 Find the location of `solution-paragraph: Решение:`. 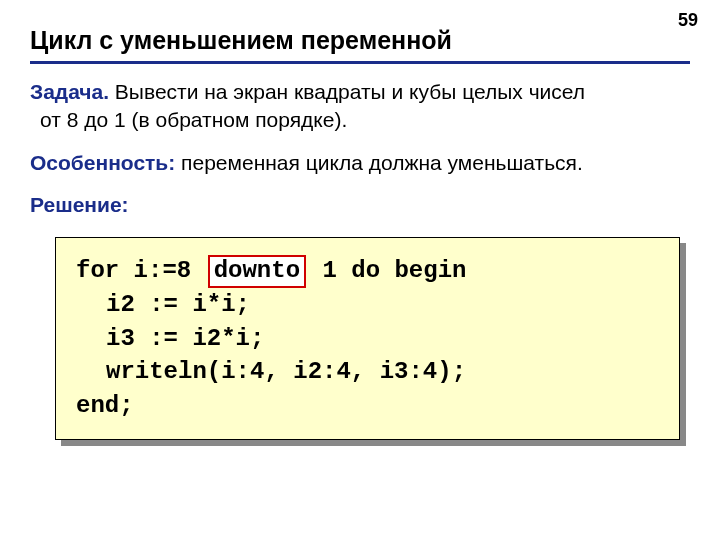

solution-paragraph: Решение: is located at coordinates (360, 205).